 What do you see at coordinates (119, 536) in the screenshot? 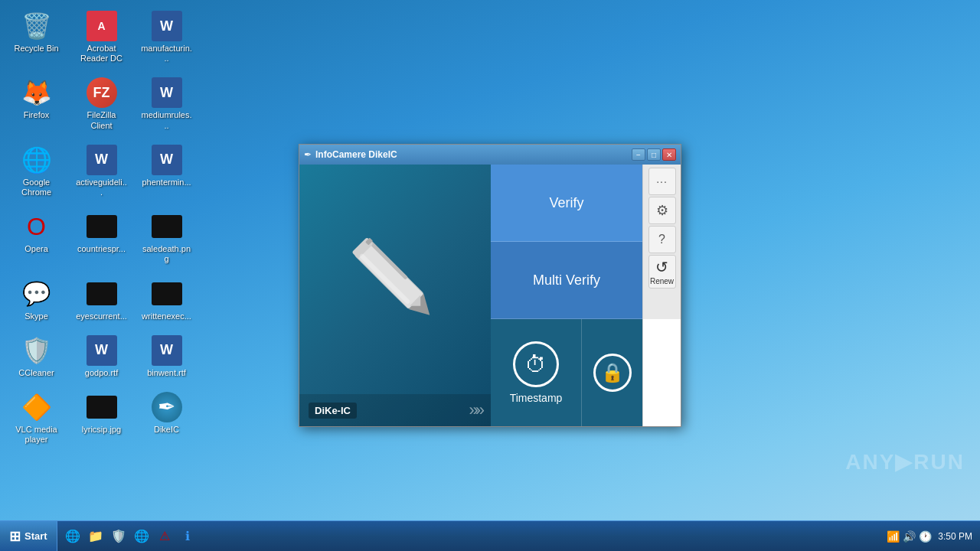
I see `taskbar-shield-icon: 🛡️` at bounding box center [119, 536].